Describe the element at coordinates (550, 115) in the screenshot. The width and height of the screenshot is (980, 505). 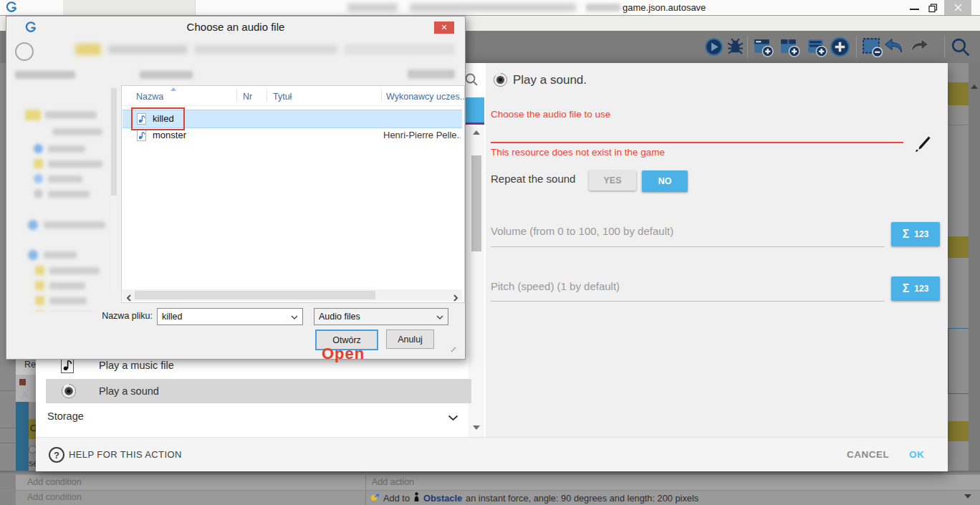
I see `audio-file-field-label: Choose the audio file to use` at that location.